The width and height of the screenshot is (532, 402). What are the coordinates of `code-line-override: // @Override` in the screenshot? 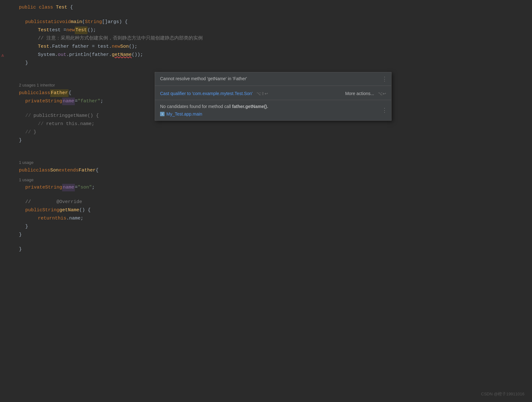 It's located at (272, 202).